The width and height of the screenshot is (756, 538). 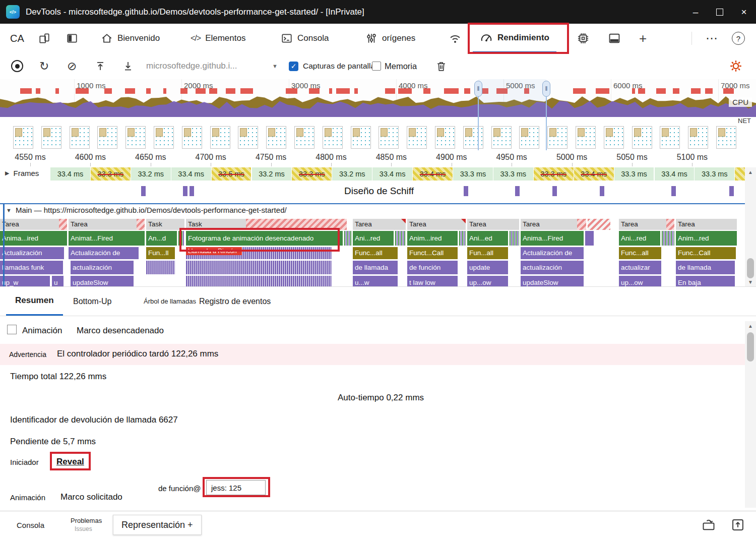 What do you see at coordinates (17, 66) in the screenshot?
I see `record-button` at bounding box center [17, 66].